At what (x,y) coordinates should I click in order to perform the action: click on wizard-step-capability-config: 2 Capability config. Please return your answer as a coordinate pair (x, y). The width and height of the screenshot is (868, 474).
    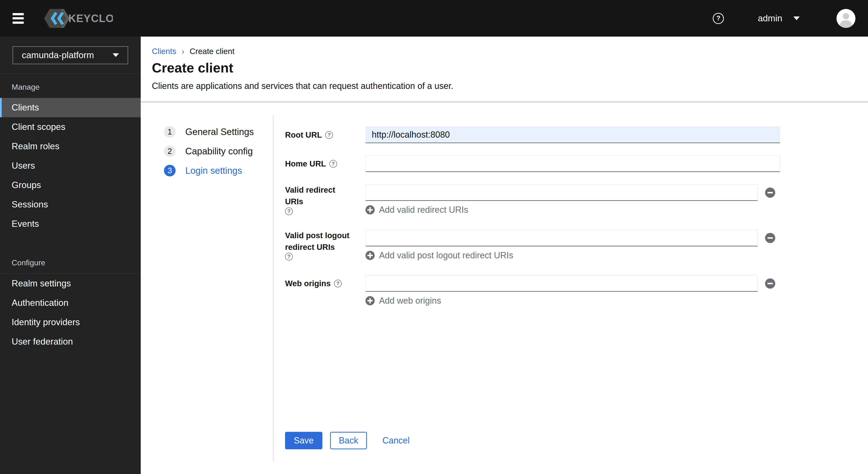
    Looking at the image, I should click on (209, 151).